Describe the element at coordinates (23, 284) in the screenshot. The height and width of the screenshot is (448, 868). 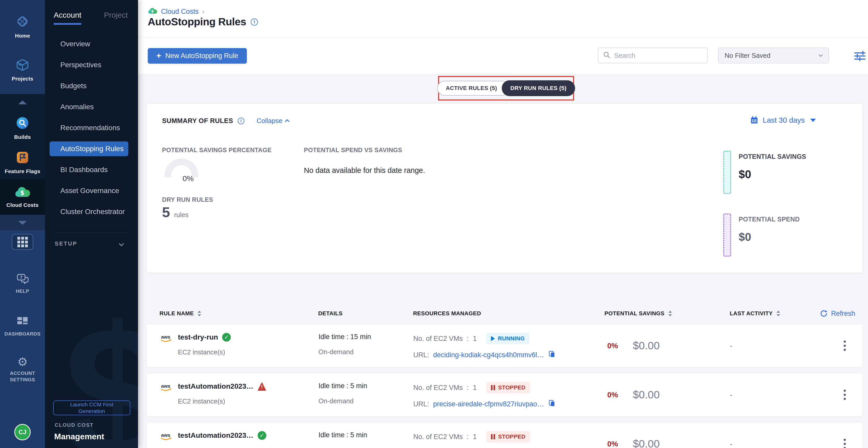
I see `rail-item-help: ? HELP` at that location.